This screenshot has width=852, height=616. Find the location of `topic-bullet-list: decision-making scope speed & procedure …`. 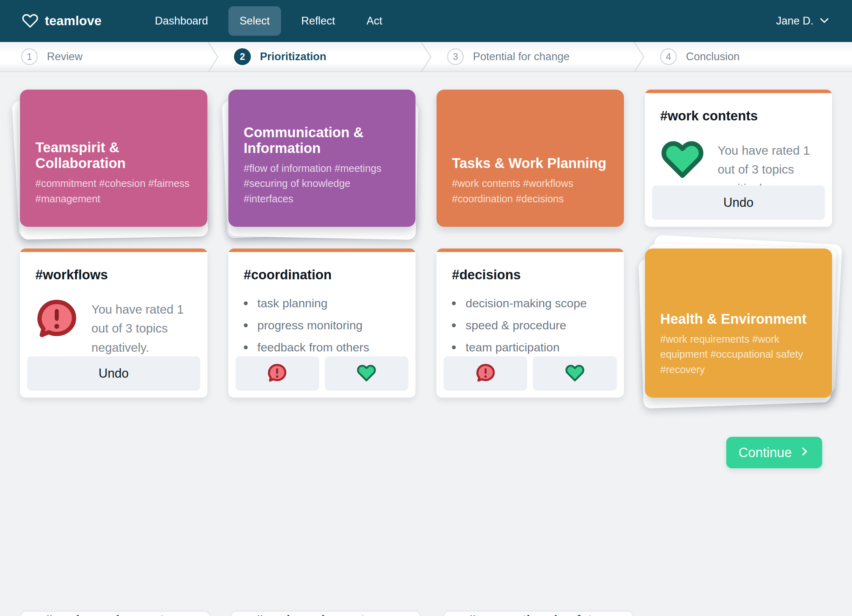

topic-bullet-list: decision-making scope speed & procedure … is located at coordinates (530, 325).